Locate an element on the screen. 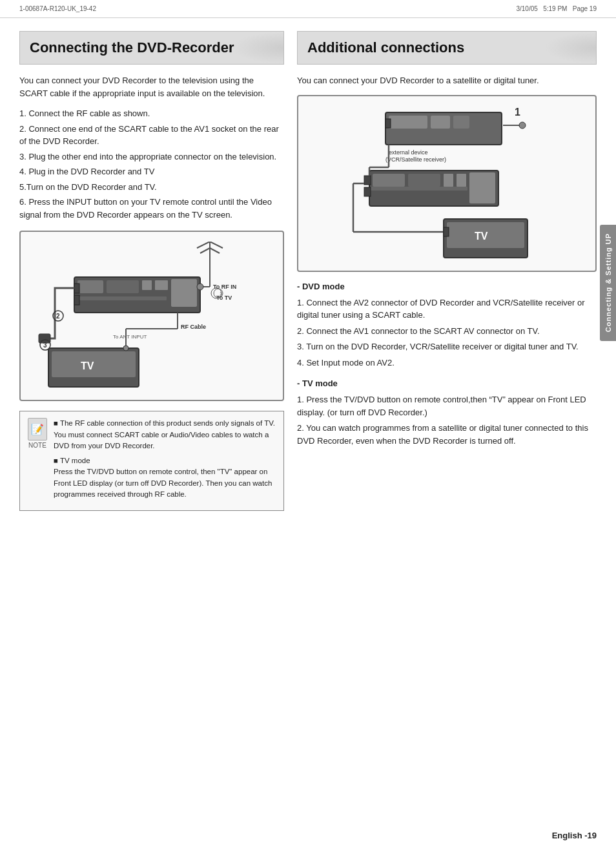 The image size is (616, 850). svg-text: To ANT INPUT is located at coordinates (130, 337).